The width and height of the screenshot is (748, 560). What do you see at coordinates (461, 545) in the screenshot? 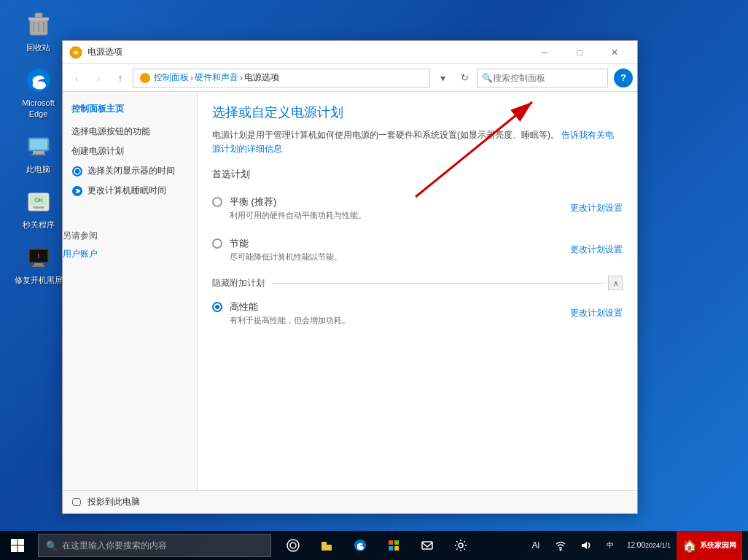
I see `settings-button` at bounding box center [461, 545].